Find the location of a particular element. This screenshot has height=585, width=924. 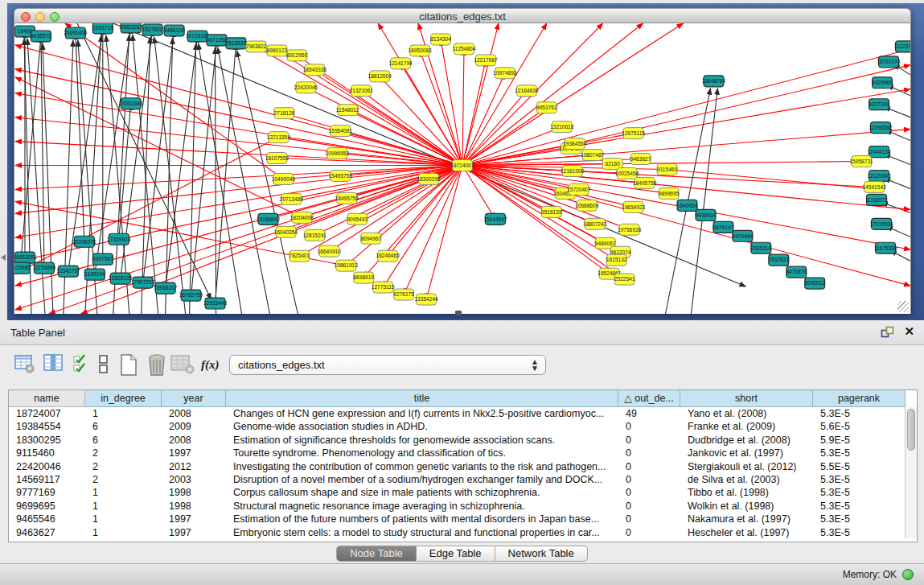

delete-columns-icon is located at coordinates (181, 365).